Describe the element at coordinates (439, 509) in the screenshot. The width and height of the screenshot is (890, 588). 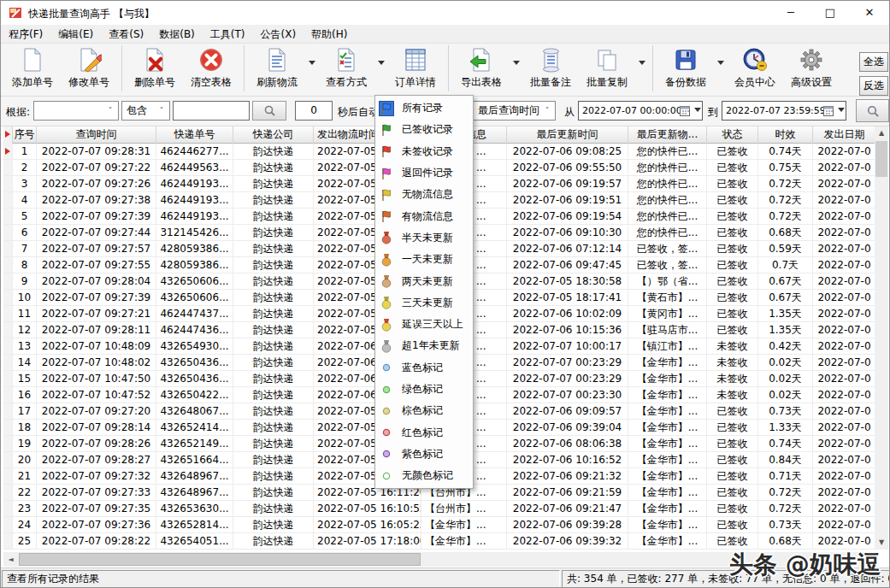
I see `table-row: 232022-07-07 09:27:35432653630...韵达快递202…` at that location.